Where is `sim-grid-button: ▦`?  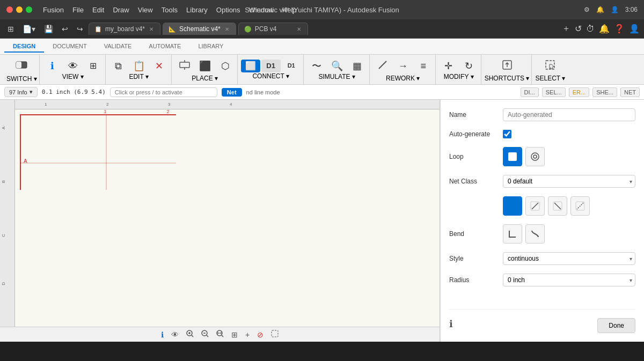 sim-grid-button: ▦ is located at coordinates (357, 66).